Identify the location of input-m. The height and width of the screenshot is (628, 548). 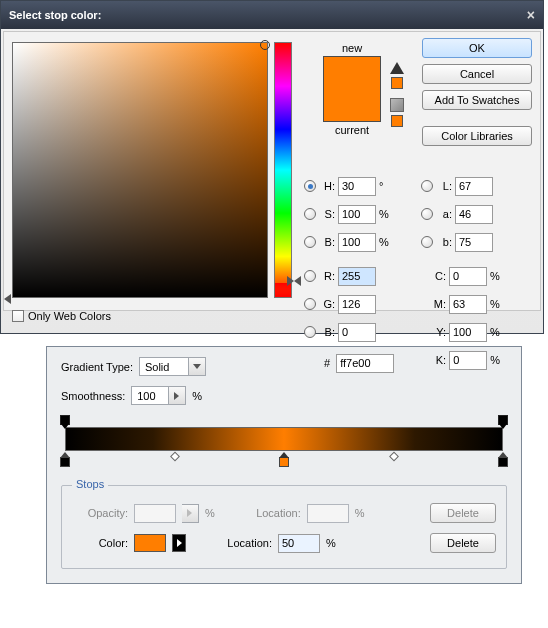
(468, 304).